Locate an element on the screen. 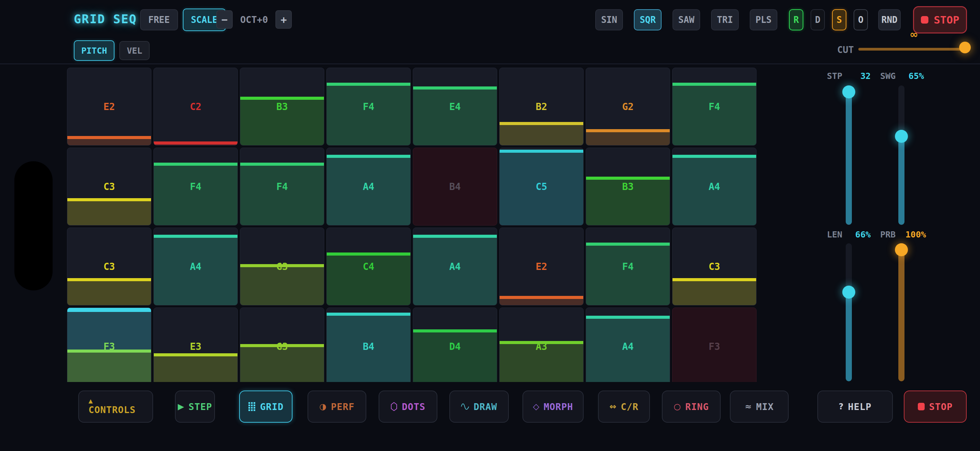 The height and width of the screenshot is (451, 980). morph-button: ◇MORPH is located at coordinates (553, 407).